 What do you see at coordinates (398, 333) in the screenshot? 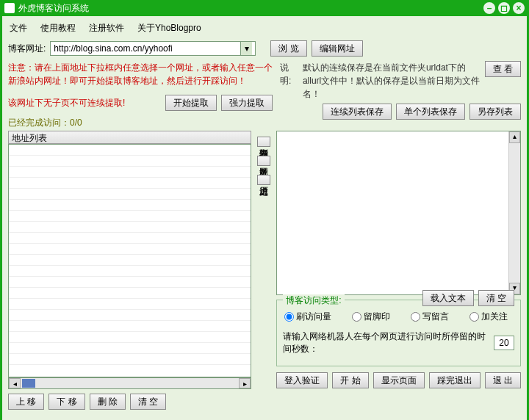
I see `visit-type-group: 博客访问类型: 载入文本 清 空 刷访问量 留脚印 写留言 加关注 请输入网络机…` at bounding box center [398, 333].